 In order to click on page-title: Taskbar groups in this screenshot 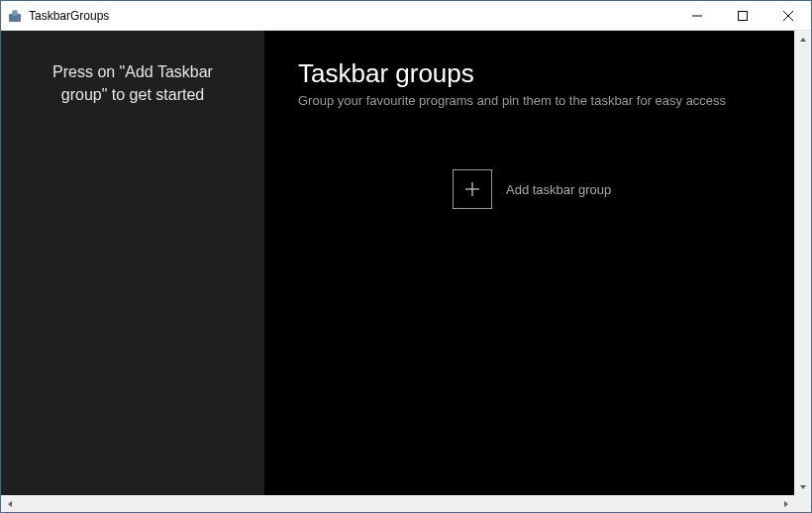, I will do `click(529, 73)`.